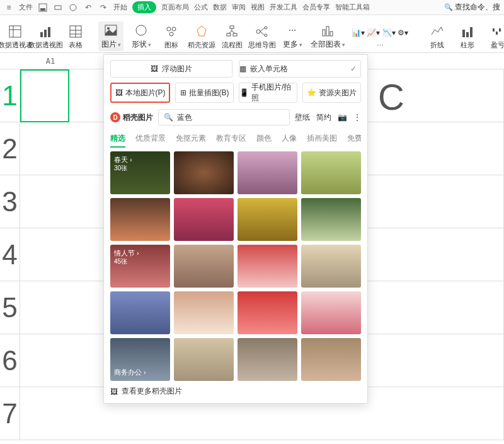 The height and width of the screenshot is (444, 504). Describe the element at coordinates (58, 8) in the screenshot. I see `print-icon` at that location.